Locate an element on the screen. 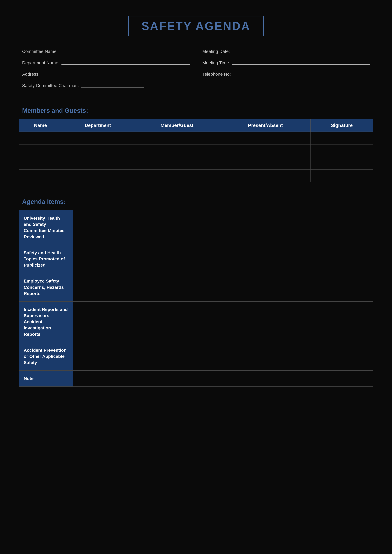  address-field: Address: is located at coordinates (106, 74).